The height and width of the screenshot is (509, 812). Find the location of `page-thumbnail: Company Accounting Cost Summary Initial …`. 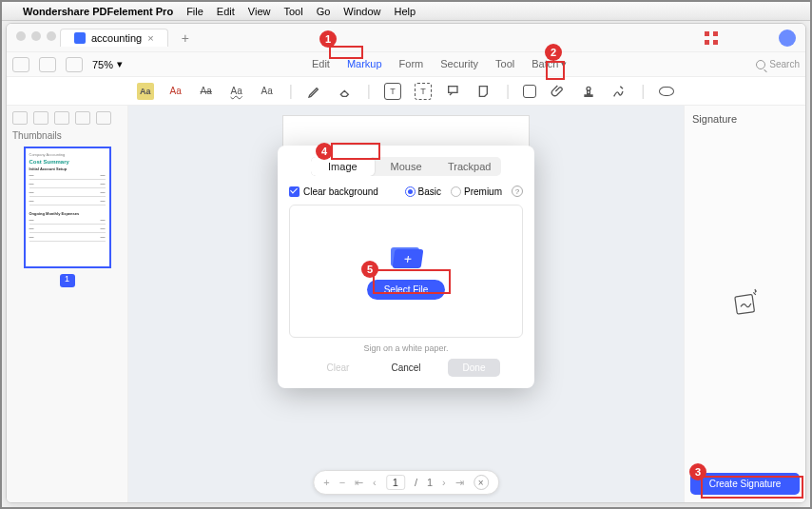

page-thumbnail: Company Accounting Cost Summary Initial … is located at coordinates (68, 207).